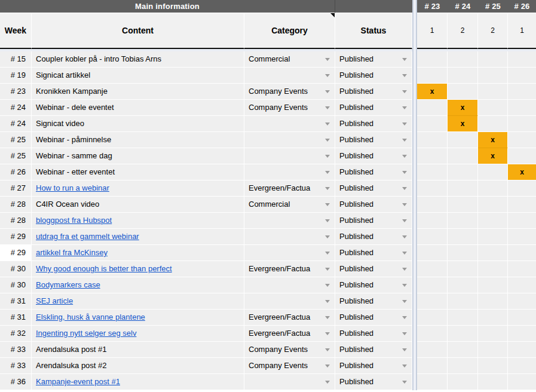 This screenshot has width=536, height=392. What do you see at coordinates (138, 333) in the screenshot?
I see `content-cell: Ingenting nytt selger seg selv` at bounding box center [138, 333].